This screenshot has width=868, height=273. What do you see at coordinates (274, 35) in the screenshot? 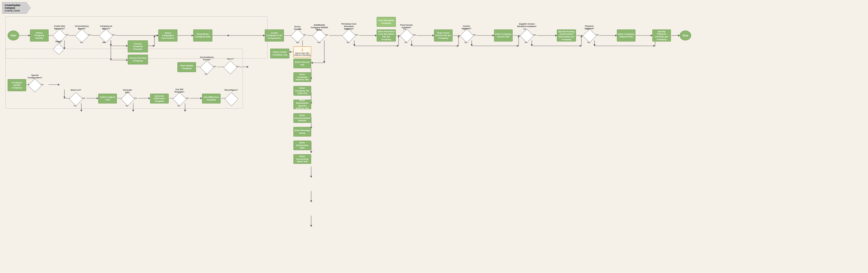
I see `create-company-all-components: Create Company in All Components` at bounding box center [274, 35].